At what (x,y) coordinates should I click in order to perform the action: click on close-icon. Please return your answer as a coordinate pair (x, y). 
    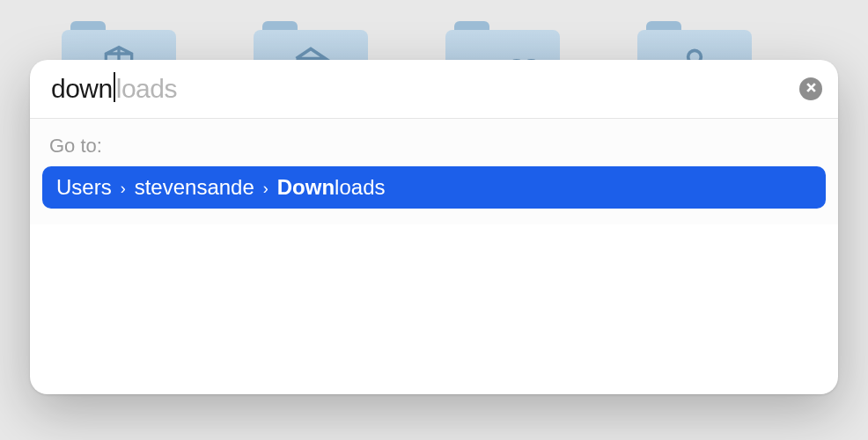
    Looking at the image, I should click on (812, 89).